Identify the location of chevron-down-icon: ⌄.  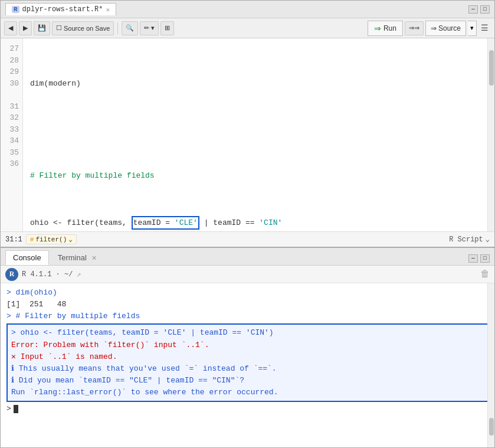
(71, 240).